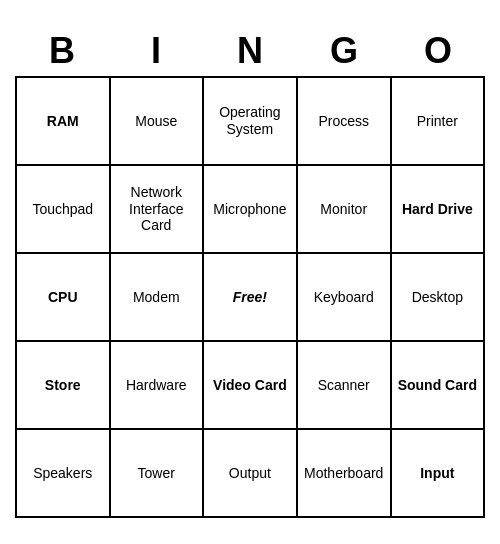 The image size is (500, 544). What do you see at coordinates (63, 209) in the screenshot?
I see `bingo-cell-1-0: Touchpad` at bounding box center [63, 209].